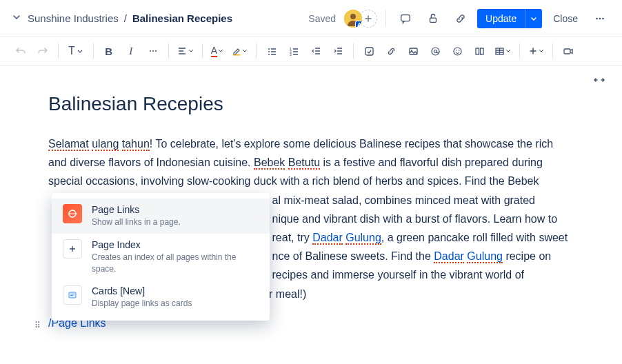 This screenshot has width=622, height=364. What do you see at coordinates (109, 51) in the screenshot?
I see `bold-icon: B` at bounding box center [109, 51].